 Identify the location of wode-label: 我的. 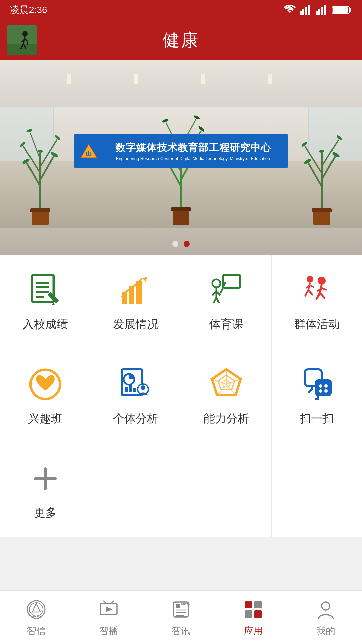
(326, 631).